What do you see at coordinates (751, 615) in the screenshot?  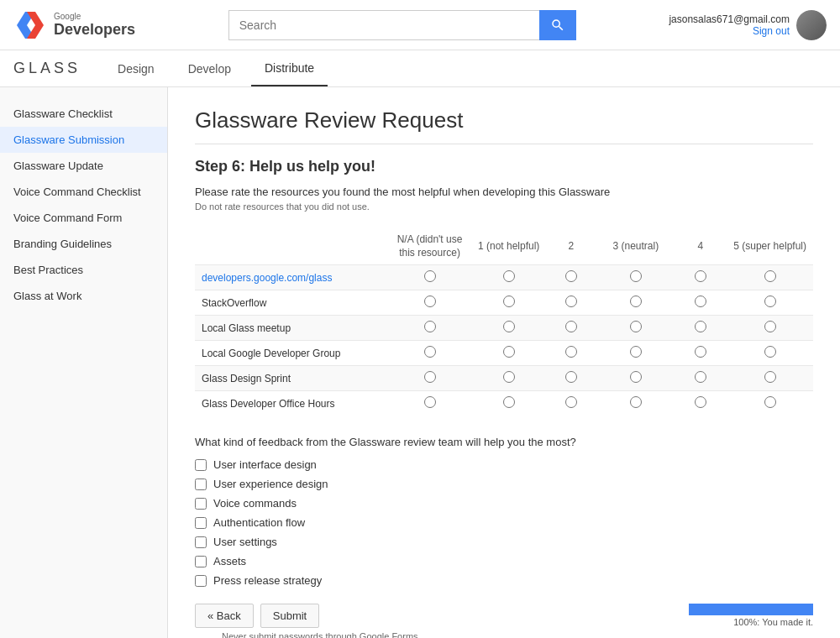 I see `progress-area: 100%: You made it.` at bounding box center [751, 615].